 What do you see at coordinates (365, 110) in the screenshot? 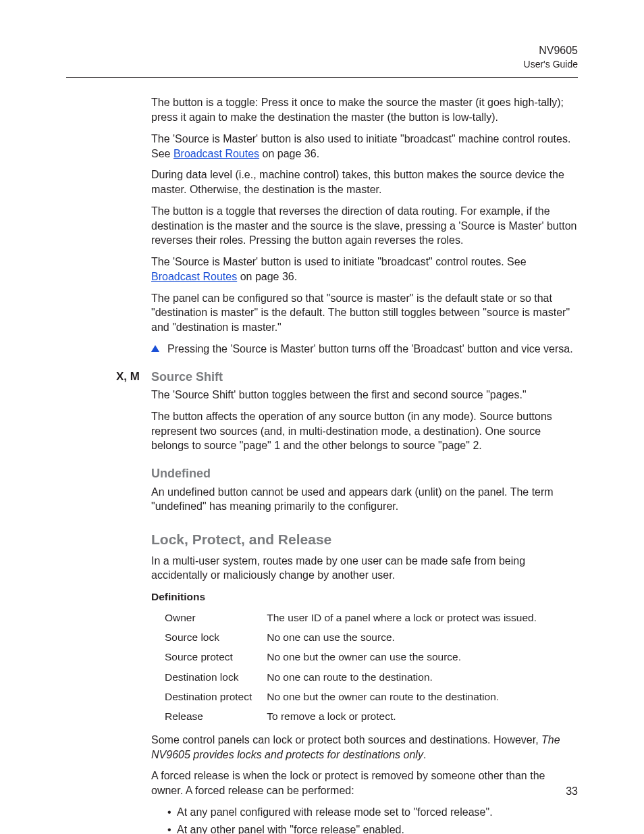
I see `body-paragraph: The button is a toggle: Press it once to…` at bounding box center [365, 110].